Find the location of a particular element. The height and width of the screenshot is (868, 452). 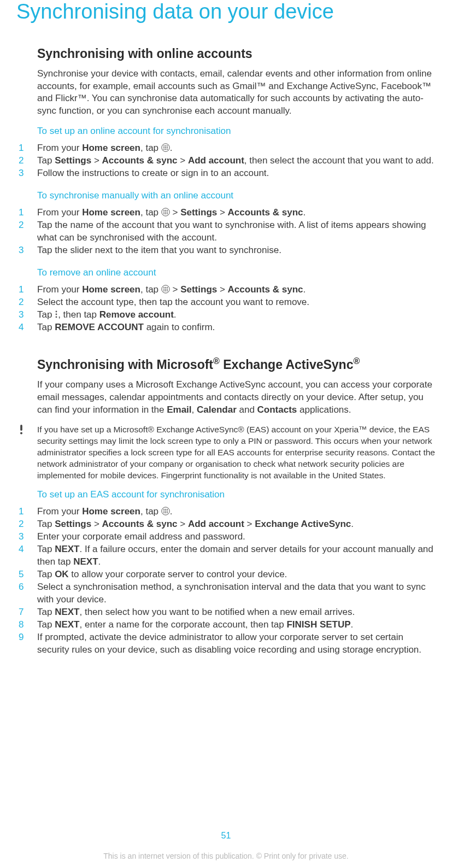

step: 4 Tap NEXT. If a failure occurs, enter t… is located at coordinates (236, 556).